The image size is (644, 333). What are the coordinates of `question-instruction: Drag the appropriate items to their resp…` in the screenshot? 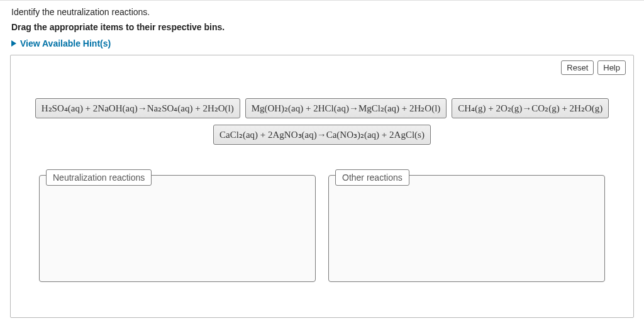 It's located at (322, 29).